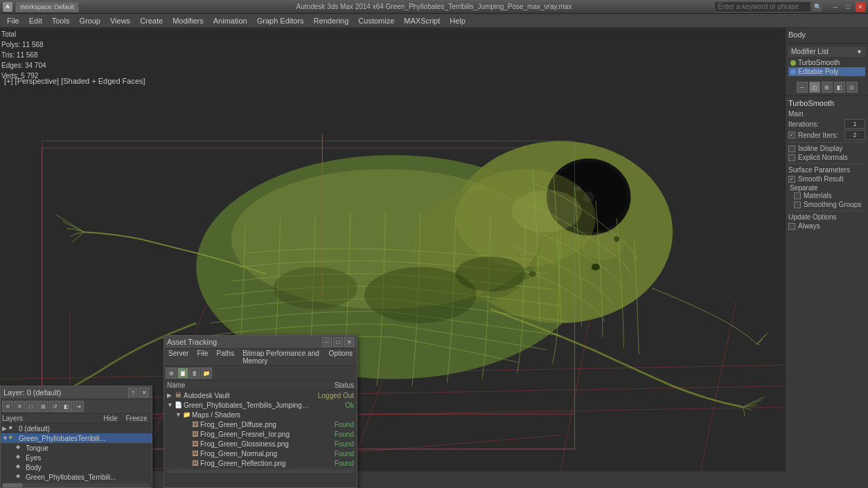  I want to click on ts-materials-checkbox, so click(797, 196).